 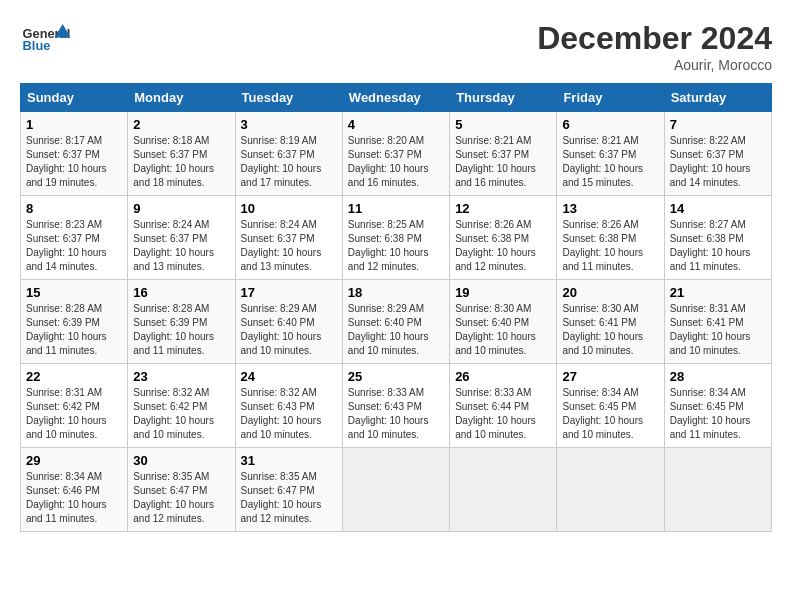 I want to click on calendar-cell: 26Sunrise: 8:33 AMSunset: 6:44 PMDayligh…, so click(x=504, y=406).